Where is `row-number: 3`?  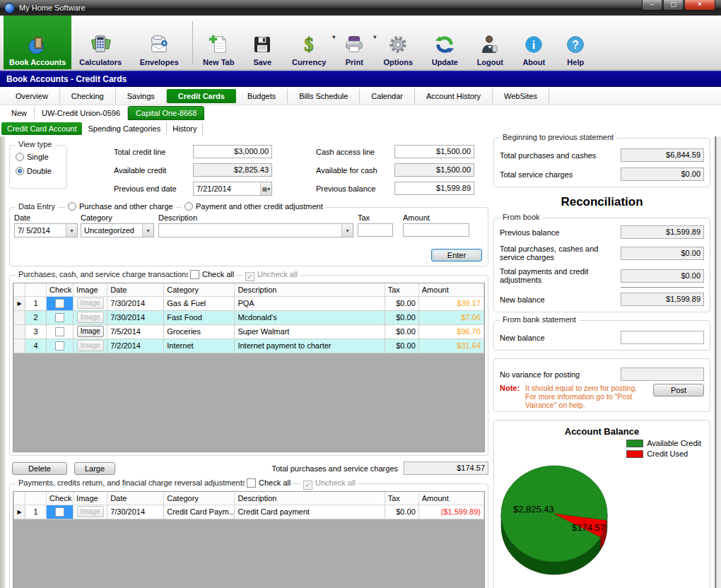 row-number: 3 is located at coordinates (36, 331).